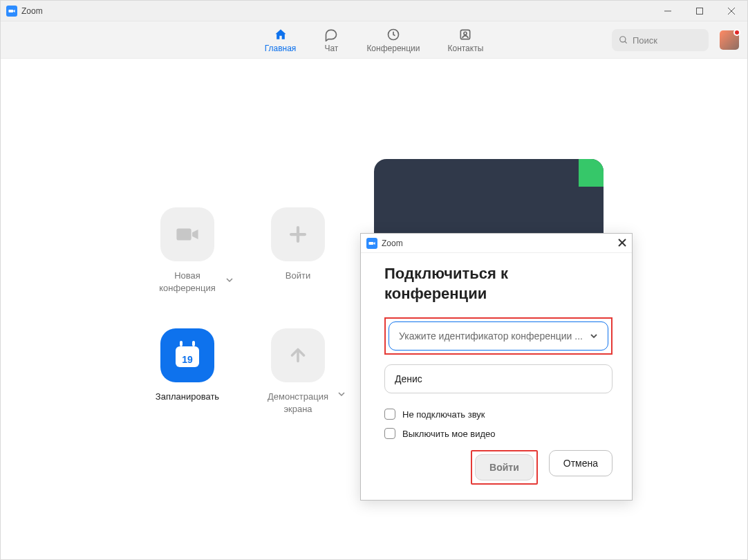 Image resolution: width=748 pixels, height=560 pixels. What do you see at coordinates (298, 355) in the screenshot?
I see `arrow-up-icon` at bounding box center [298, 355].